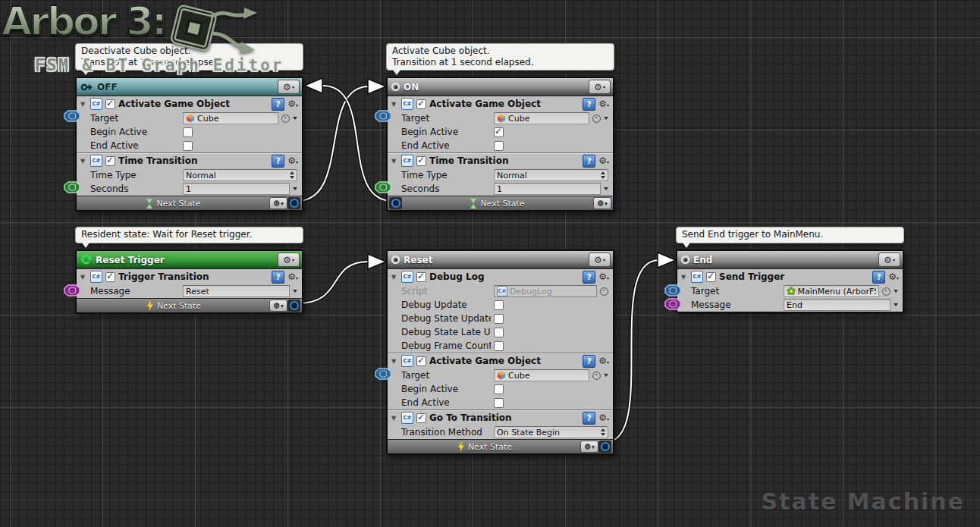 The image size is (980, 527). What do you see at coordinates (837, 305) in the screenshot?
I see `message-field: End` at bounding box center [837, 305].